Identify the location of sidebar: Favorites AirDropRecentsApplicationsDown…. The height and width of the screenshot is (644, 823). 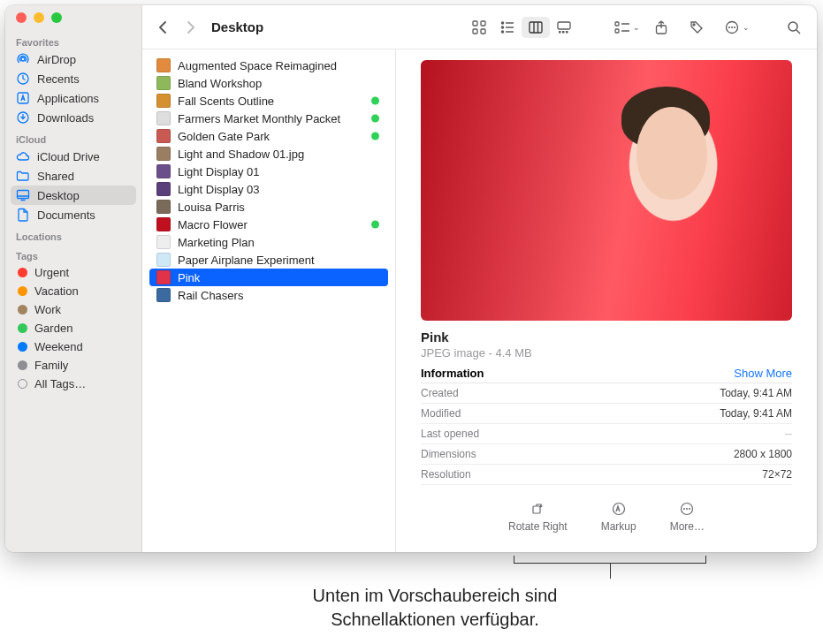
(74, 279).